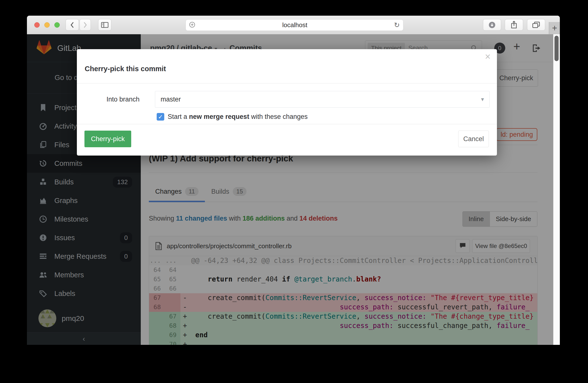 Image resolution: width=588 pixels, height=383 pixels. What do you see at coordinates (287, 83) in the screenshot?
I see `divider` at bounding box center [287, 83].